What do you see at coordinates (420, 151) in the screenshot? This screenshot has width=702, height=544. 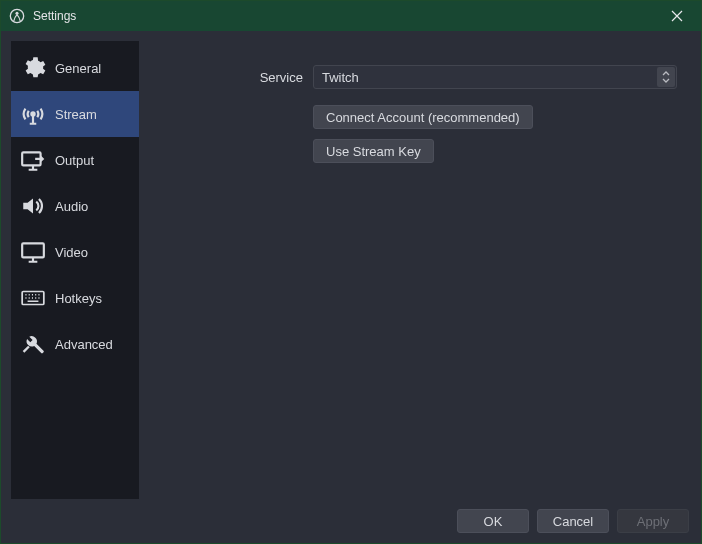 I see `use-key-row: Use Stream Key` at bounding box center [420, 151].